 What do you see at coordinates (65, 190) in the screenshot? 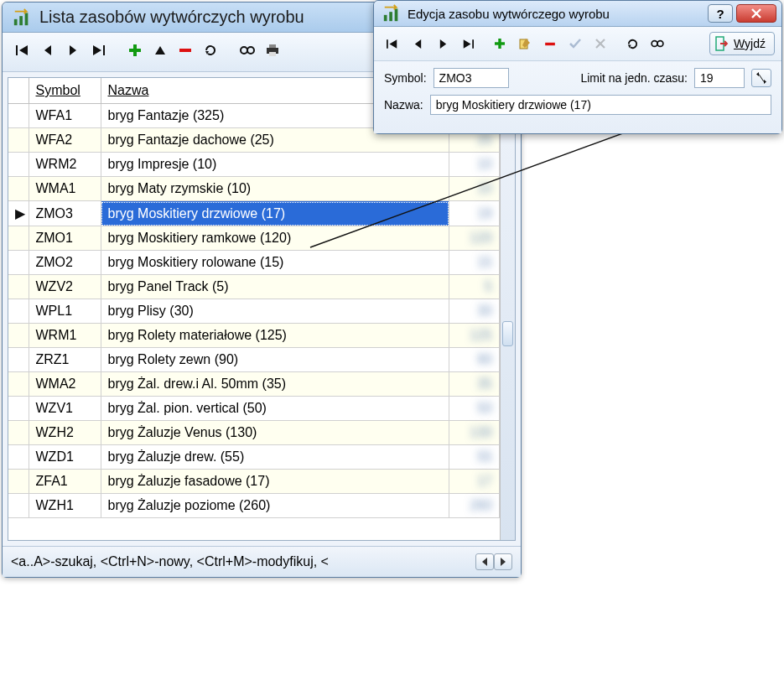
I see `cell-symbol: WMA1` at bounding box center [65, 190].